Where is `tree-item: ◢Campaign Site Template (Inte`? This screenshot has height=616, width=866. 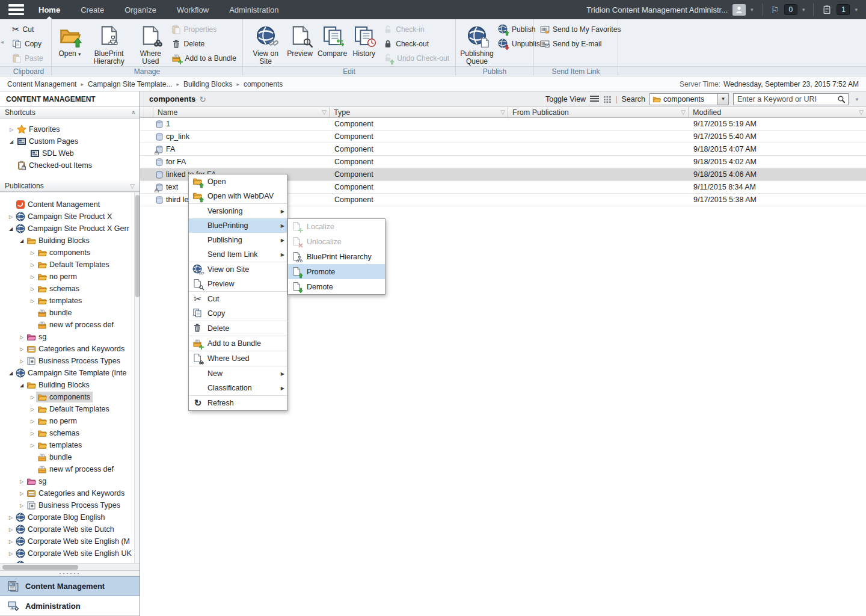 tree-item: ◢Campaign Site Template (Inte is located at coordinates (70, 373).